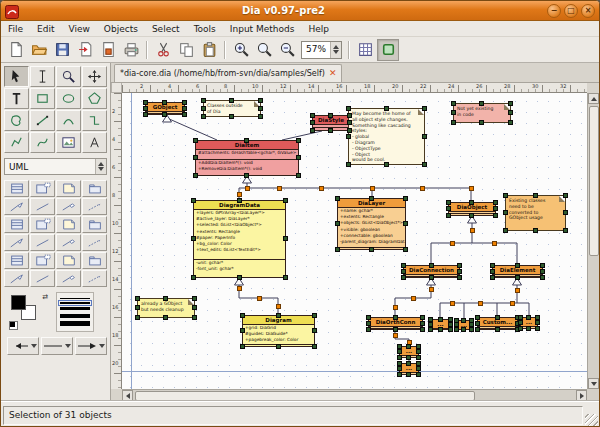  Describe the element at coordinates (386, 136) in the screenshot. I see `uml-note: May become the home of all object style …` at that location.